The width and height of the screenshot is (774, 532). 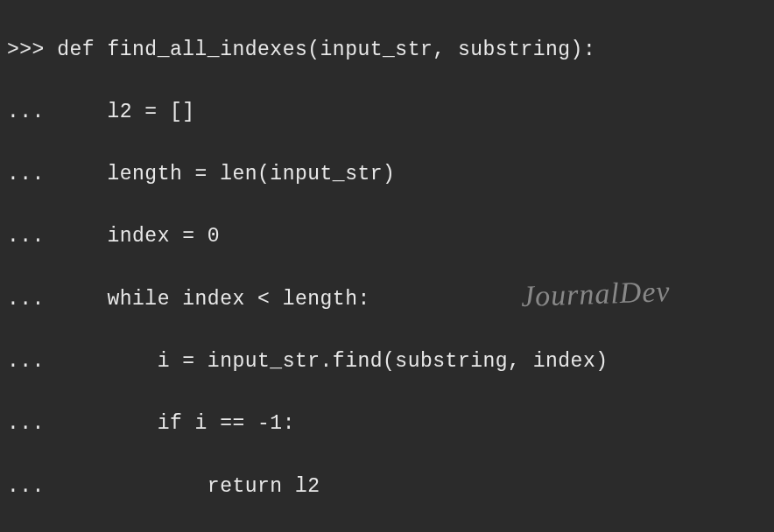 What do you see at coordinates (387, 237) in the screenshot?
I see `code-line: ... index = 0` at bounding box center [387, 237].